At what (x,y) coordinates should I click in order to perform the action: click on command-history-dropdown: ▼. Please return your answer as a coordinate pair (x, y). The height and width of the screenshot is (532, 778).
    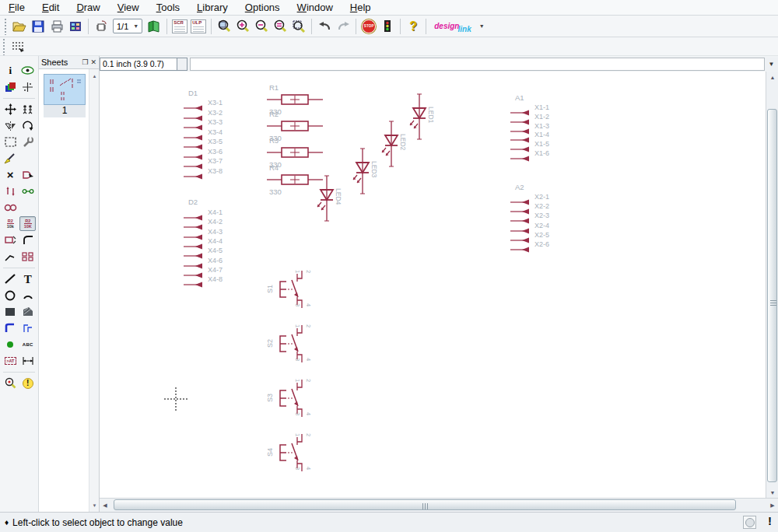
    Looking at the image, I should click on (772, 64).